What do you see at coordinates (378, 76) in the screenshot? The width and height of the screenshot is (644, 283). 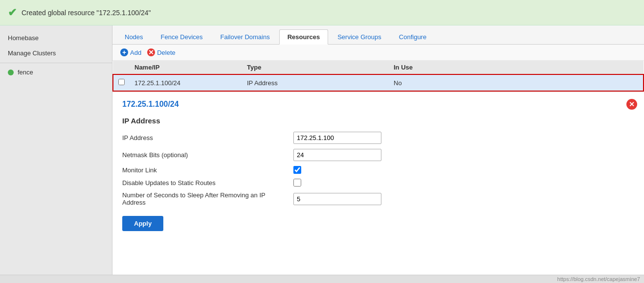 I see `resource-table: Name/IP Type In Use 172.25.1.100/24 IP A…` at bounding box center [378, 76].